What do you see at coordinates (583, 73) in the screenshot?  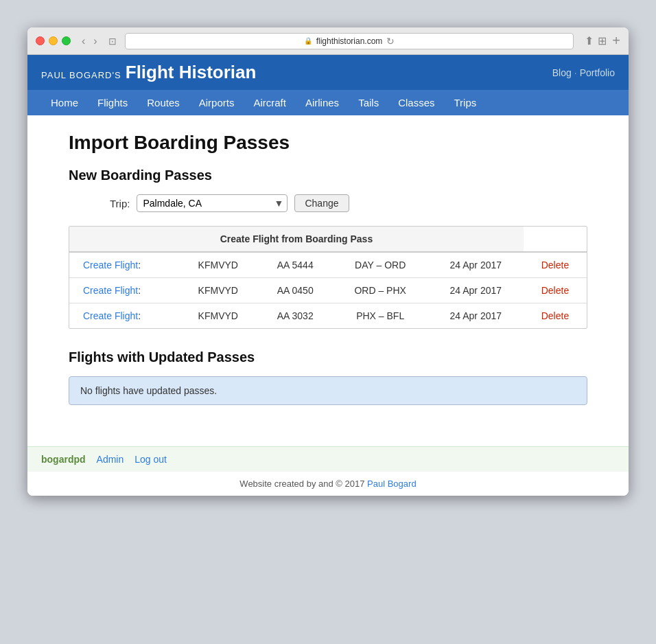 I see `header-links: Blog · Portfolio` at bounding box center [583, 73].